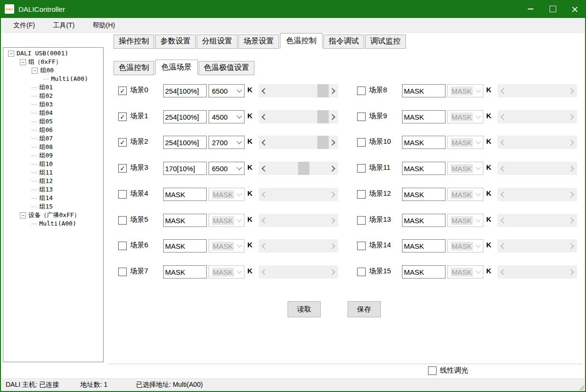  What do you see at coordinates (217, 42) in the screenshot?
I see `tab-main-2: 分组设置` at bounding box center [217, 42].